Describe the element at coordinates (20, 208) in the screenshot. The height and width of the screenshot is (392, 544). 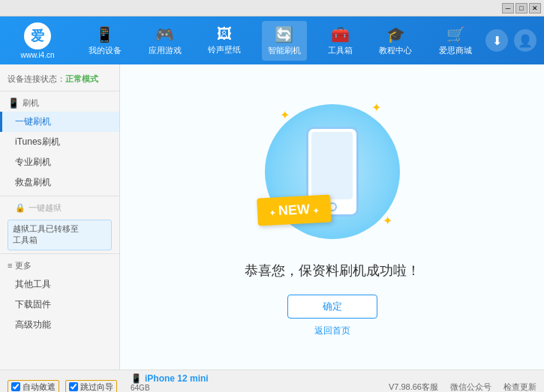
I see `lock-icon: 🔒` at that location.